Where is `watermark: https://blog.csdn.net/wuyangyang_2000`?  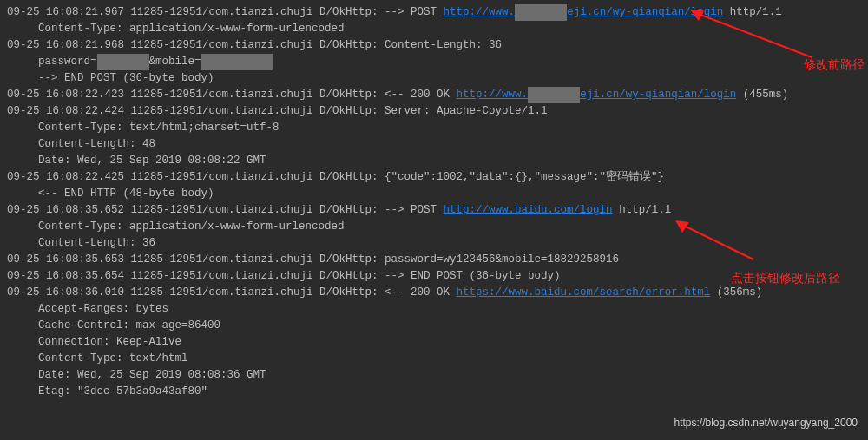 watermark: https://blog.csdn.net/wuyangyang_2000 is located at coordinates (766, 424).